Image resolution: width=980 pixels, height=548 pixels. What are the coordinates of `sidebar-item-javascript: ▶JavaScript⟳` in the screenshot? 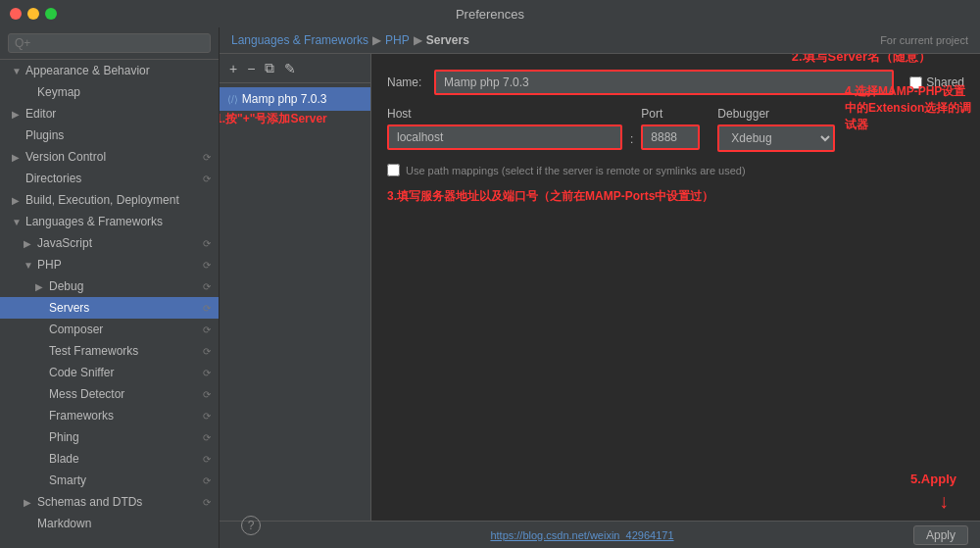 It's located at (110, 243).